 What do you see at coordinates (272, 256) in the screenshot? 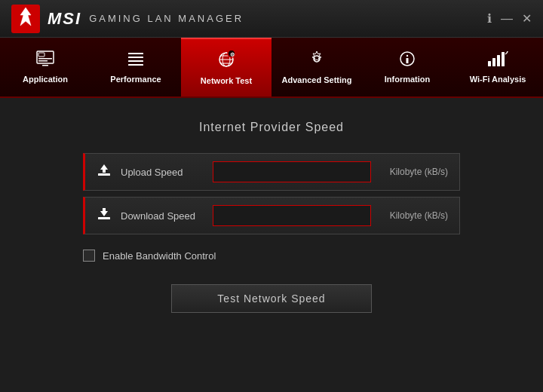
I see `bandwidth-control-row: Enable Bandwidth Control` at bounding box center [272, 256].